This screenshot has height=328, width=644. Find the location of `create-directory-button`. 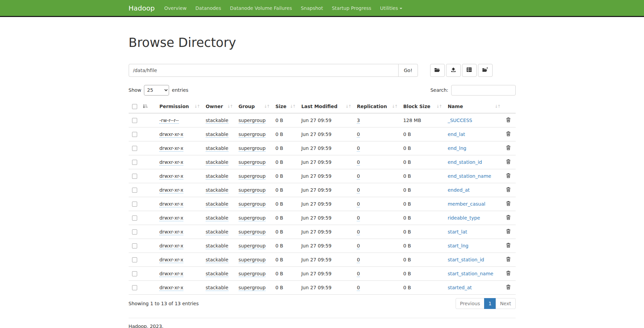

create-directory-button is located at coordinates (437, 70).